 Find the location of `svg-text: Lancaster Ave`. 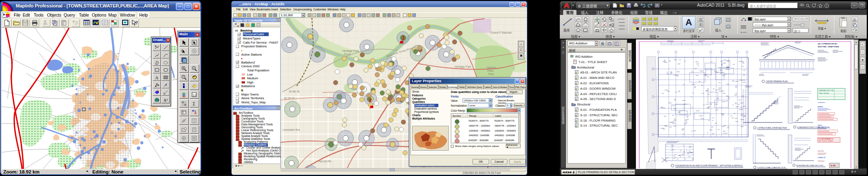

svg-text: Lancaster Ave is located at coordinates (291, 130).